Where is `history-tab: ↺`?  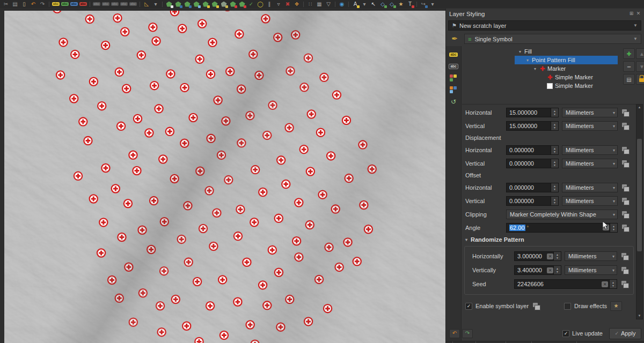 history-tab: ↺ is located at coordinates (453, 102).